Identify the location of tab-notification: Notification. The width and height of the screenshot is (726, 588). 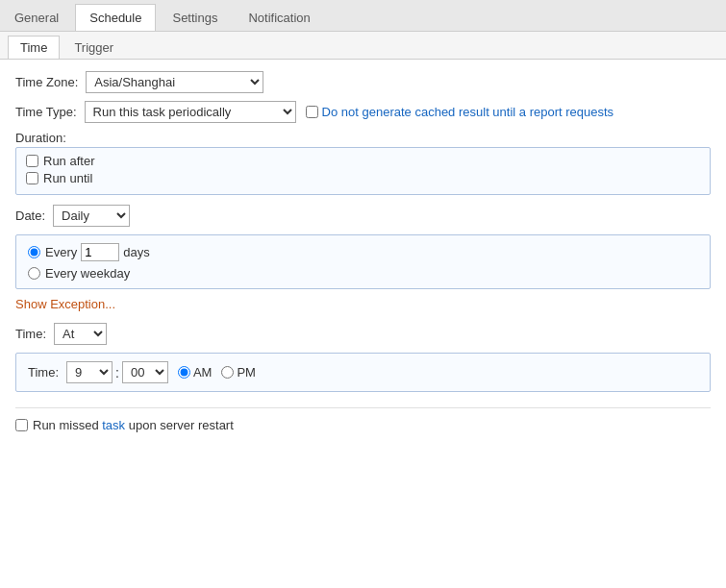
(279, 17).